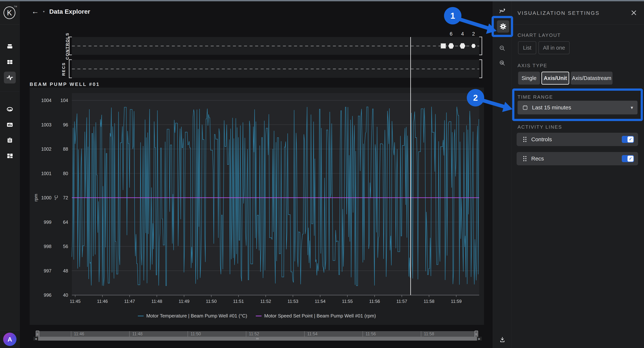  What do you see at coordinates (10, 78) in the screenshot?
I see `sidebar-item-timeseries` at bounding box center [10, 78].